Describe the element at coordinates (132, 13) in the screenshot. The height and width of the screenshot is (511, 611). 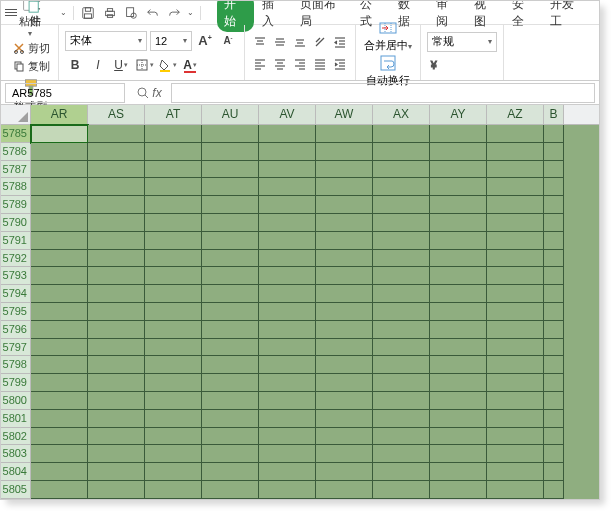
I see `print-preview-icon` at that location.